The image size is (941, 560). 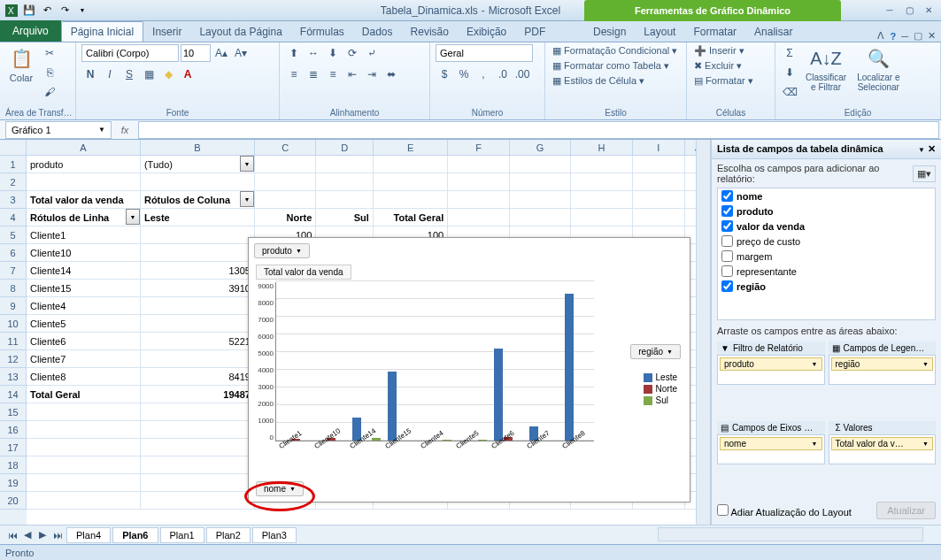 What do you see at coordinates (83, 271) in the screenshot?
I see `cell: Cliente14` at bounding box center [83, 271].